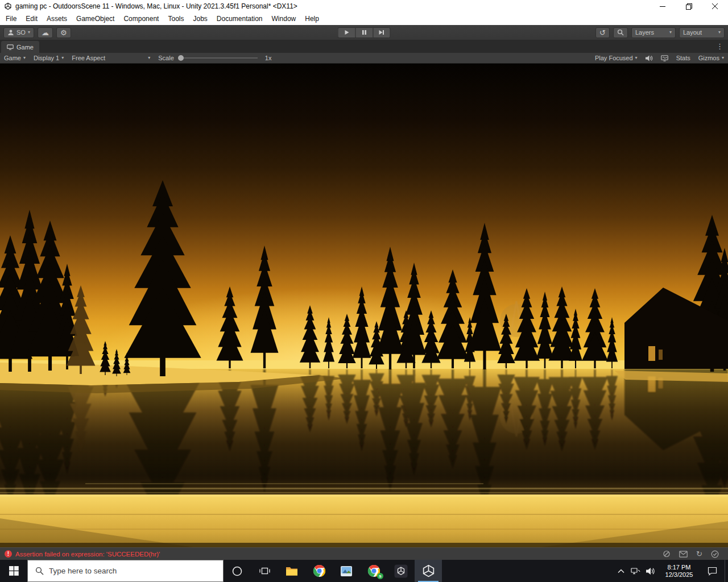 This screenshot has width=728, height=582. I want to click on status-refresh-icon: ↻, so click(700, 554).